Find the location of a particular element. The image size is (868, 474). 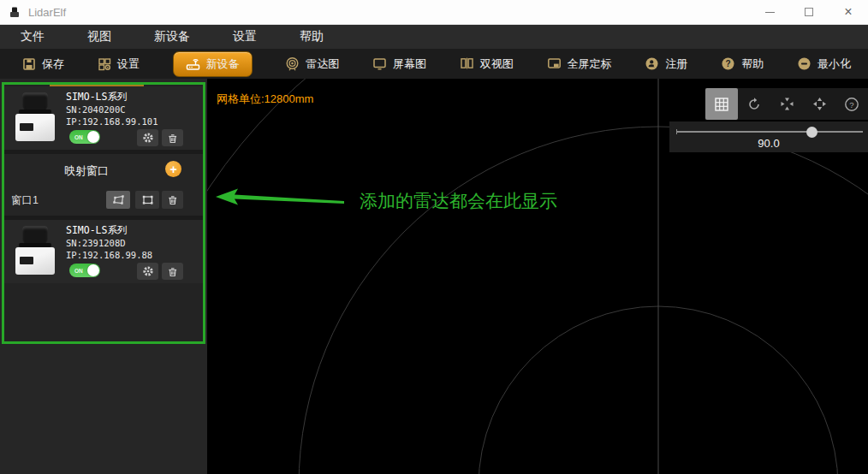

grid-unit-label: 网格单位:12800mm is located at coordinates (265, 99).